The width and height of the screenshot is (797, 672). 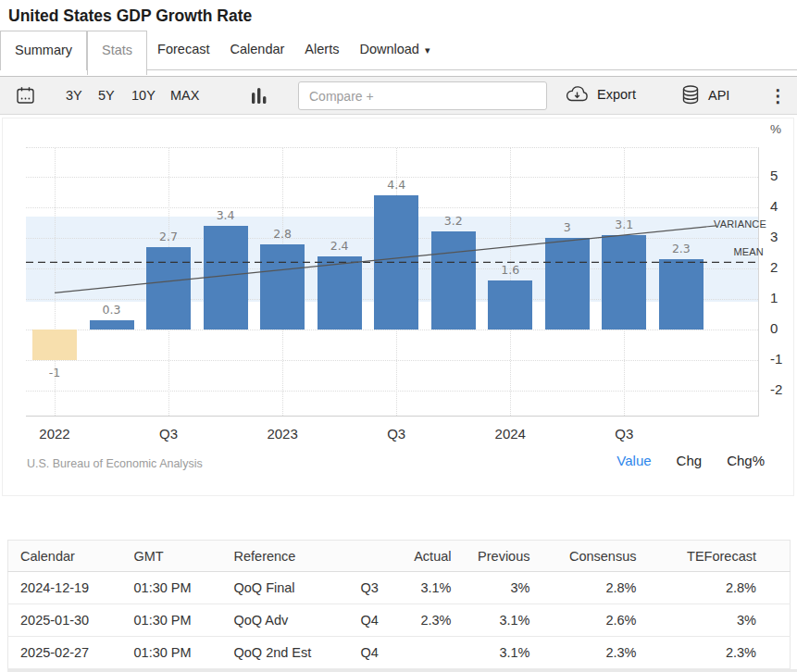 I want to click on table-body: 2024-12-1901:30 PMQoQ FinalQ33.1%3%2.8%2…, so click(x=400, y=620).